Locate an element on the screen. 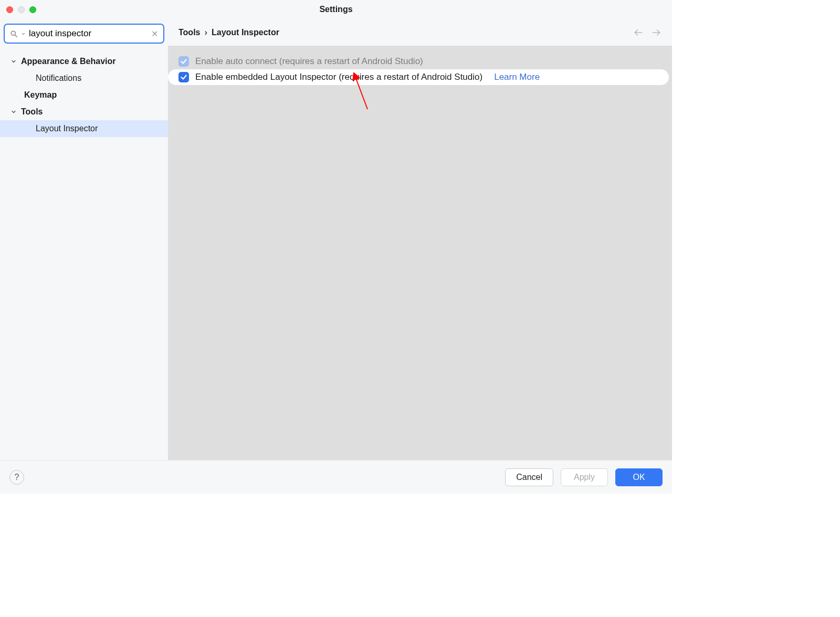 The height and width of the screenshot is (617, 840). ok-button: OK is located at coordinates (639, 477).